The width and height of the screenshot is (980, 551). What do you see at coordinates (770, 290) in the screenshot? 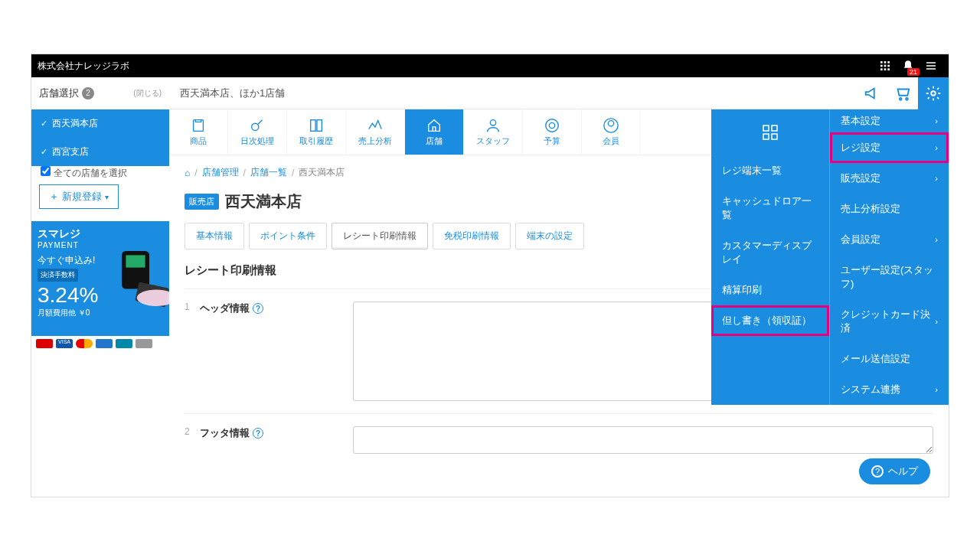
I see `menu-settlement-print: 精算印刷` at bounding box center [770, 290].